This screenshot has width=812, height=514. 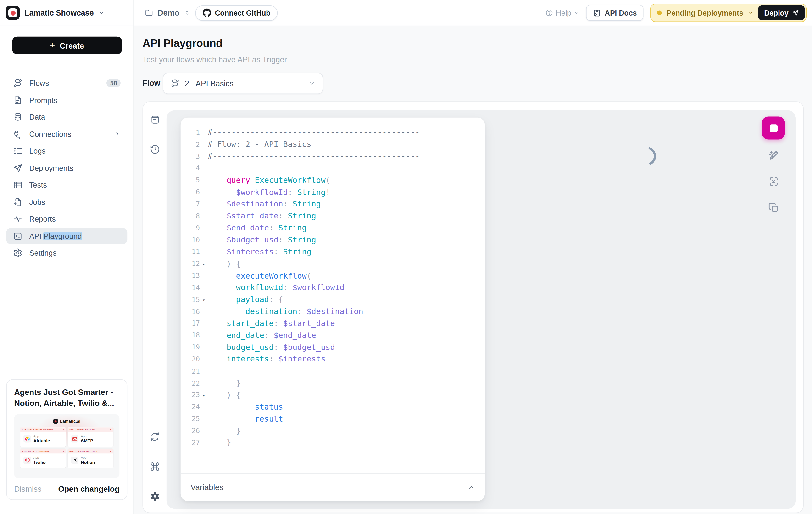 What do you see at coordinates (333, 311) in the screenshot?
I see `code-line: 16 destination: $destination` at bounding box center [333, 311].